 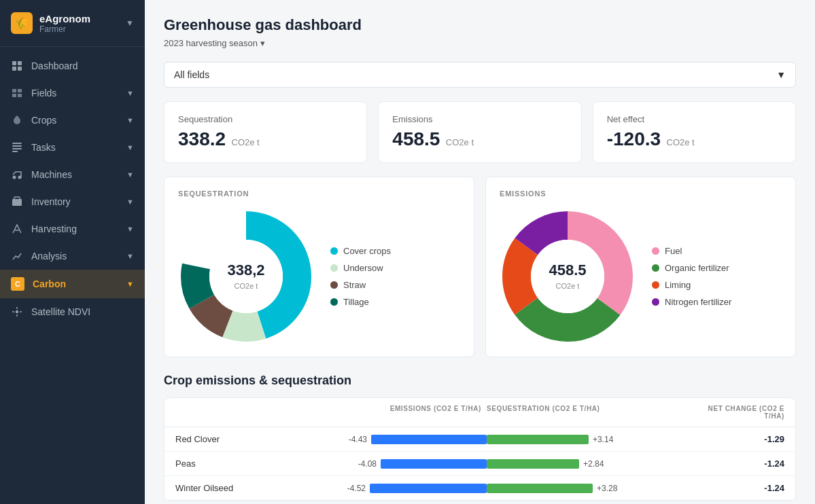 I want to click on carbon-icon: C, so click(x=18, y=284).